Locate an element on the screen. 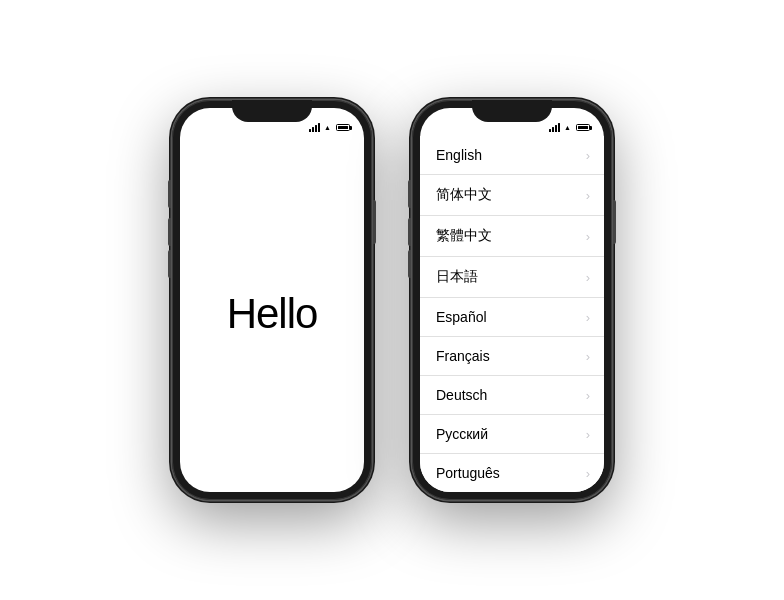 The height and width of the screenshot is (600, 784). wifi-icon-right: ▲ is located at coordinates (568, 128).